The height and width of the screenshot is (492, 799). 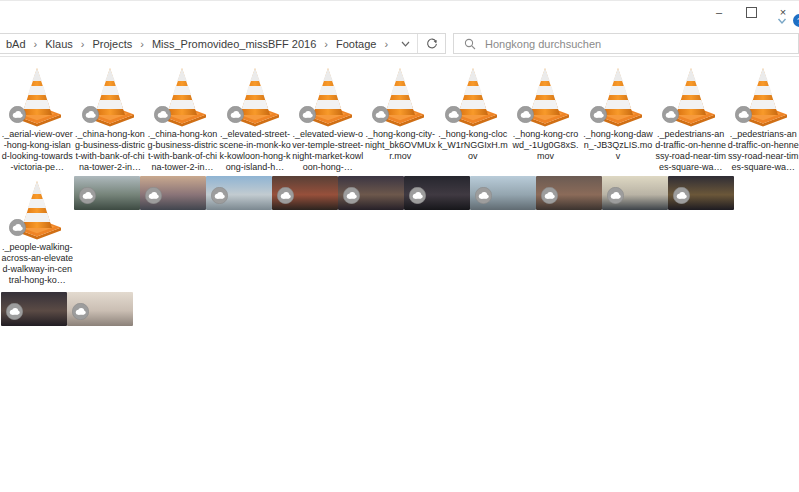 What do you see at coordinates (400, 16) in the screenshot?
I see `title-bar: – × ?` at bounding box center [400, 16].